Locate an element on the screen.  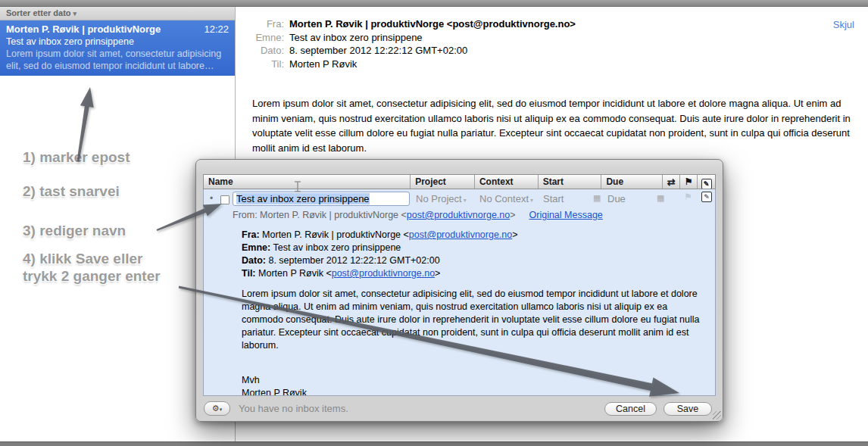
column-header-flag: ⚑ is located at coordinates (689, 182).